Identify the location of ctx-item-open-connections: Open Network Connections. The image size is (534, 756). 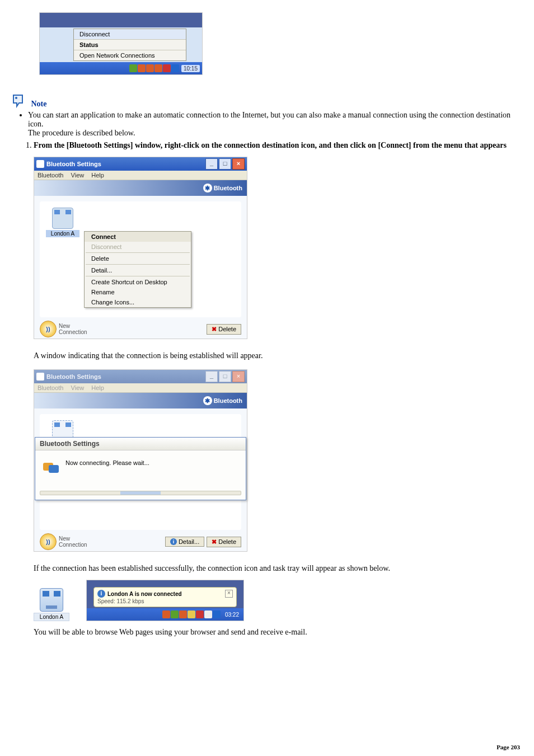
(130, 55).